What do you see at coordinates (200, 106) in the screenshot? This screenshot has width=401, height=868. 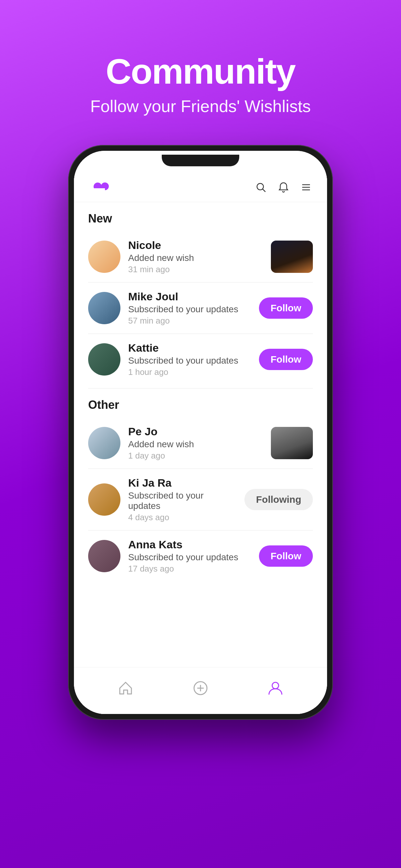 I see `hero-subtitle: Follow your Friends' Wishlists` at bounding box center [200, 106].